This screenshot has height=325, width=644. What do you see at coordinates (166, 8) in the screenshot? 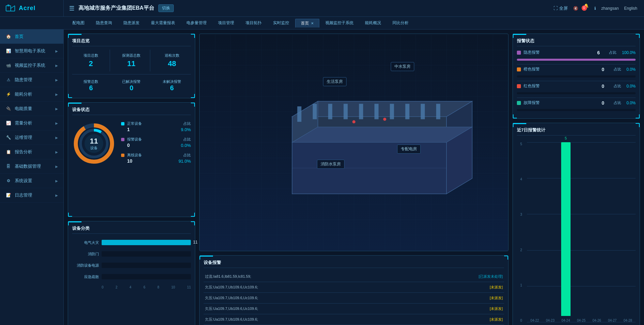
I see `switch-button: 切换` at bounding box center [166, 8].